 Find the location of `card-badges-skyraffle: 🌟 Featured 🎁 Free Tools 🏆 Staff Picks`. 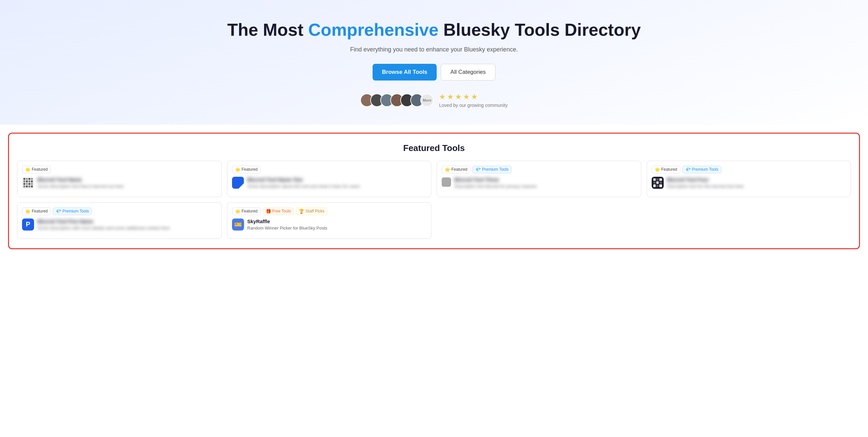

card-badges-skyraffle: 🌟 Featured 🎁 Free Tools 🏆 Staff Picks is located at coordinates (330, 211).